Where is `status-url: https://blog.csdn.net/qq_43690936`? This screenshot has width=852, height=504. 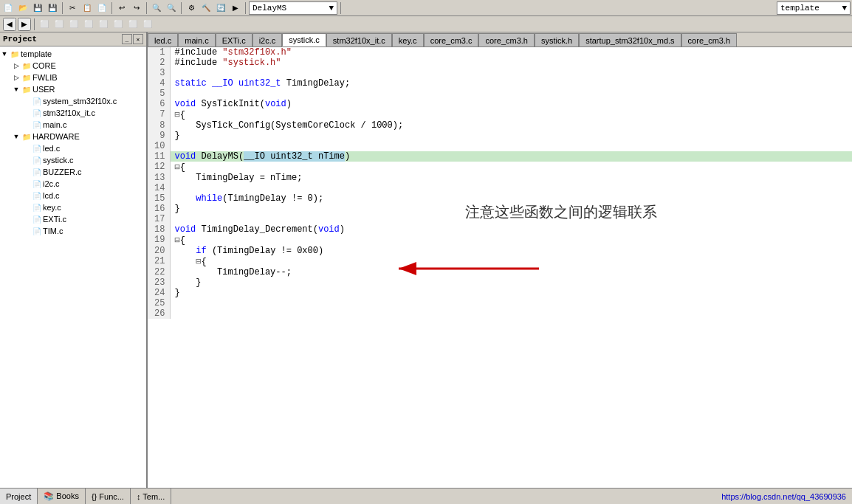
status-url: https://blog.csdn.net/qq_43690936 is located at coordinates (787, 497).